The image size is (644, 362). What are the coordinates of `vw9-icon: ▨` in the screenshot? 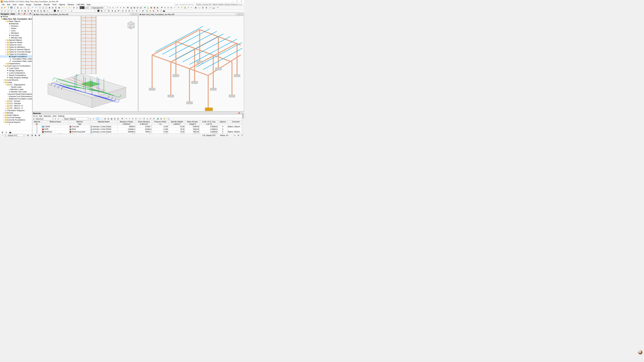 It's located at (41, 11).